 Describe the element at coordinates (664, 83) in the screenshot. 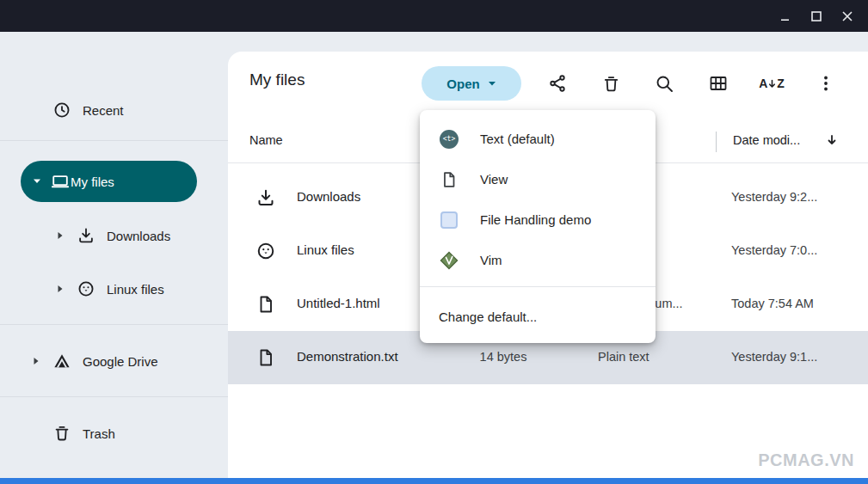

I see `search-icon` at that location.